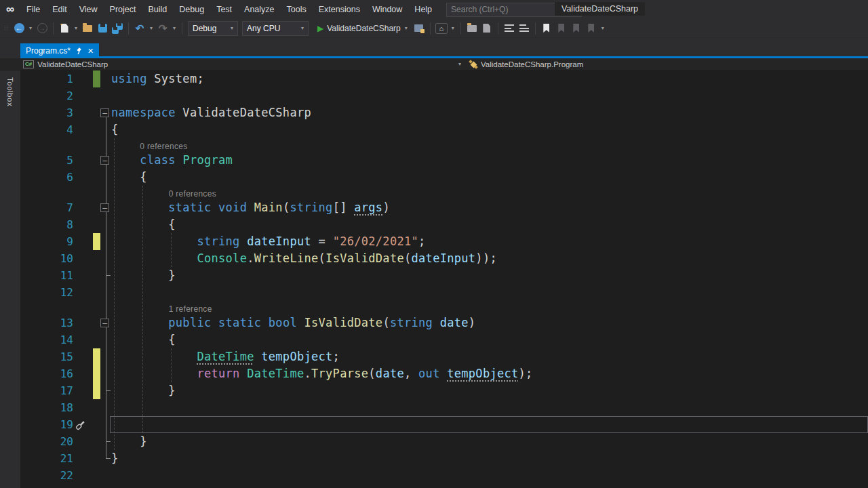  I want to click on decrease-indent-button, so click(509, 28).